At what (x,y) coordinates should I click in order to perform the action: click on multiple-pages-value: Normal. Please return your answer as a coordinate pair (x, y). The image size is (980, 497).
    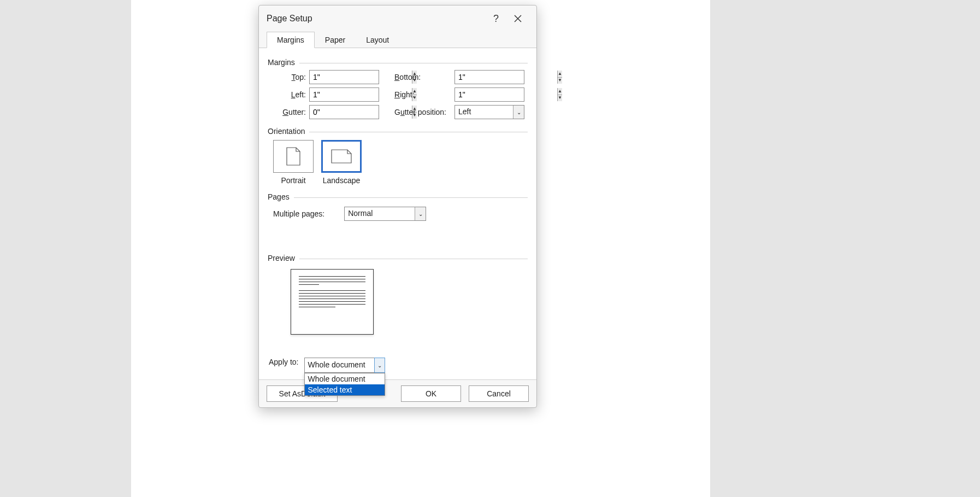
    Looking at the image, I should click on (380, 214).